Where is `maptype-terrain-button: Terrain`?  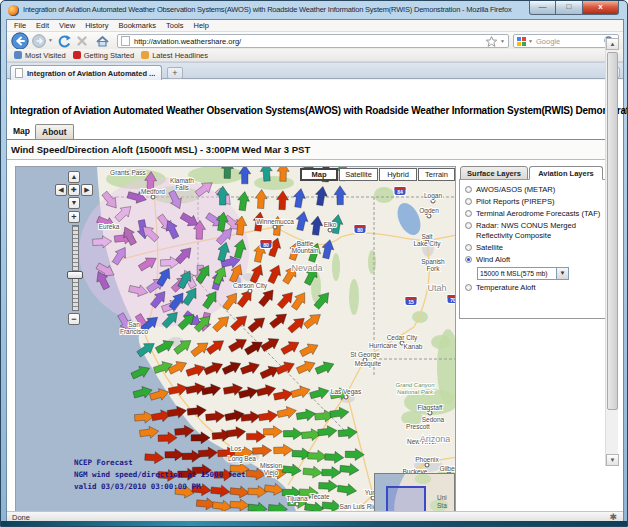 maptype-terrain-button: Terrain is located at coordinates (436, 174).